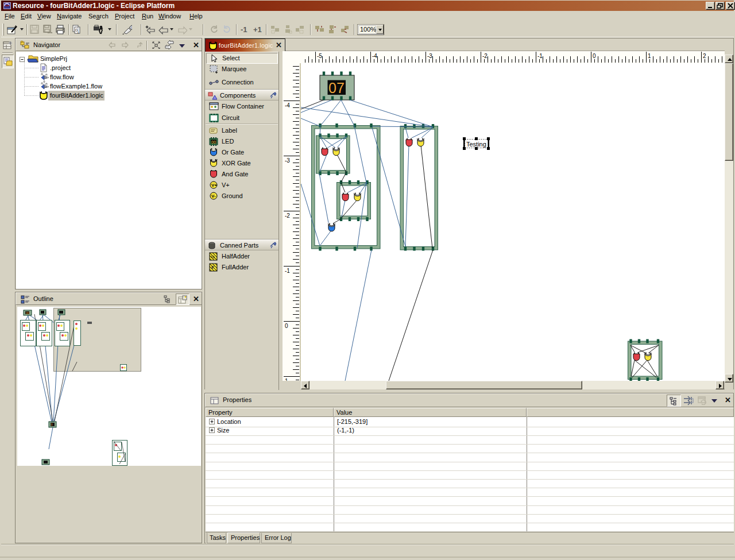 The width and height of the screenshot is (735, 560). I want to click on svg-text: V-, so click(214, 196).